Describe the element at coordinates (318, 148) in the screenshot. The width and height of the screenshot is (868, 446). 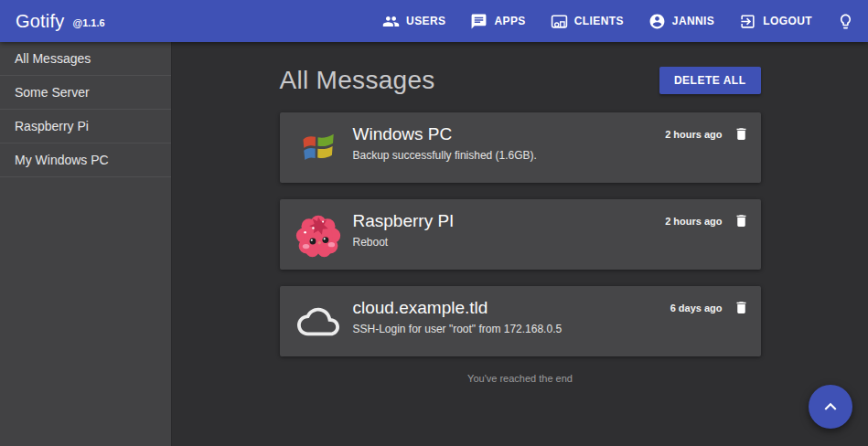
I see `windows-logo-icon` at that location.